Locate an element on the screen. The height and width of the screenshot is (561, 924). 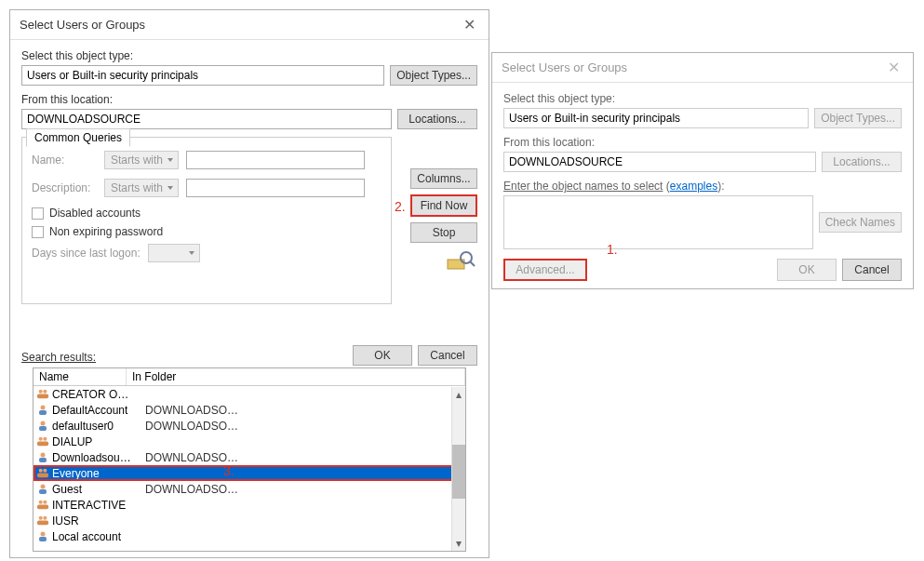
table-row: DefaultAccountDOWNLOADSO… is located at coordinates (249, 409).